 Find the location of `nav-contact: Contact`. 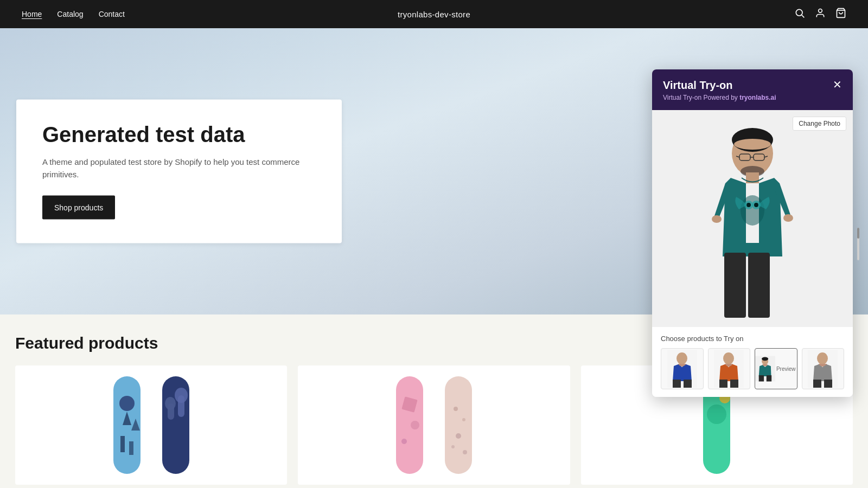

nav-contact: Contact is located at coordinates (112, 14).